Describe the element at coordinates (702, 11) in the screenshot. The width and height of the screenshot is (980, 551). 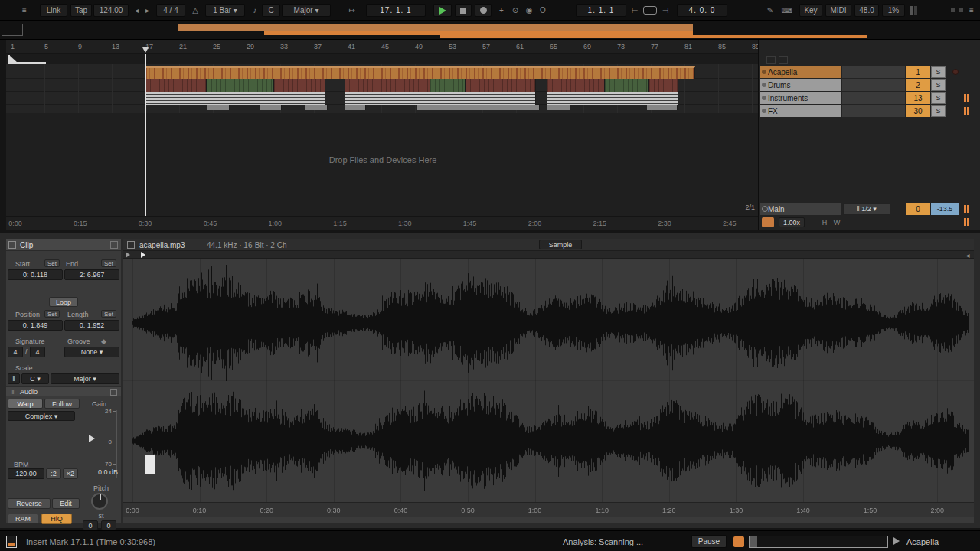
I see `loop-length-field: 4. 0. 0` at that location.